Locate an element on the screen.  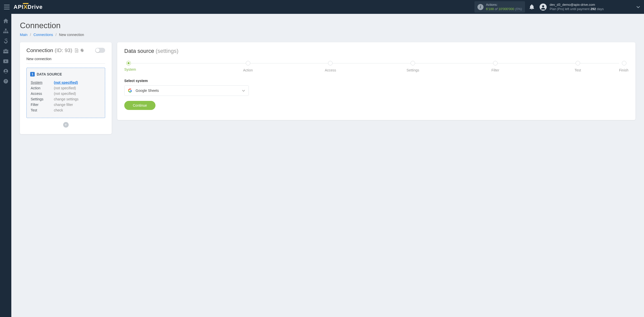
add-destination-button: + is located at coordinates (66, 125).